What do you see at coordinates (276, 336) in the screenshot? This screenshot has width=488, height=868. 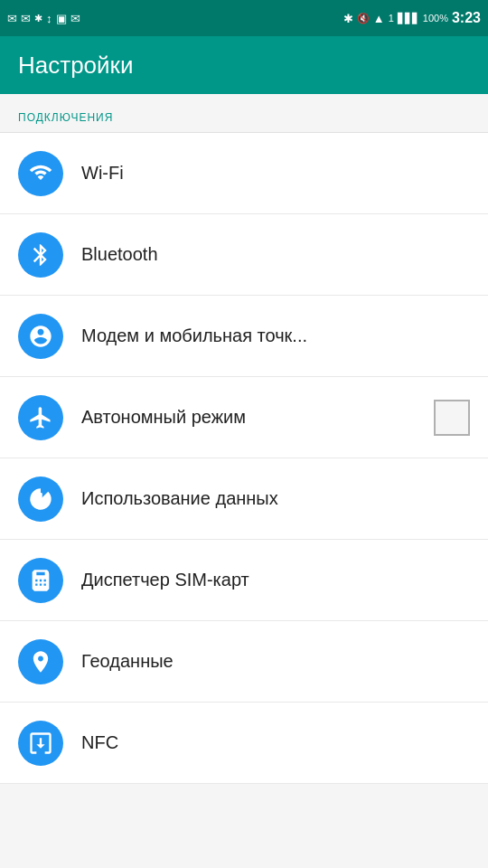 I see `hotspot-label: Модем и мобильная точк...` at bounding box center [276, 336].